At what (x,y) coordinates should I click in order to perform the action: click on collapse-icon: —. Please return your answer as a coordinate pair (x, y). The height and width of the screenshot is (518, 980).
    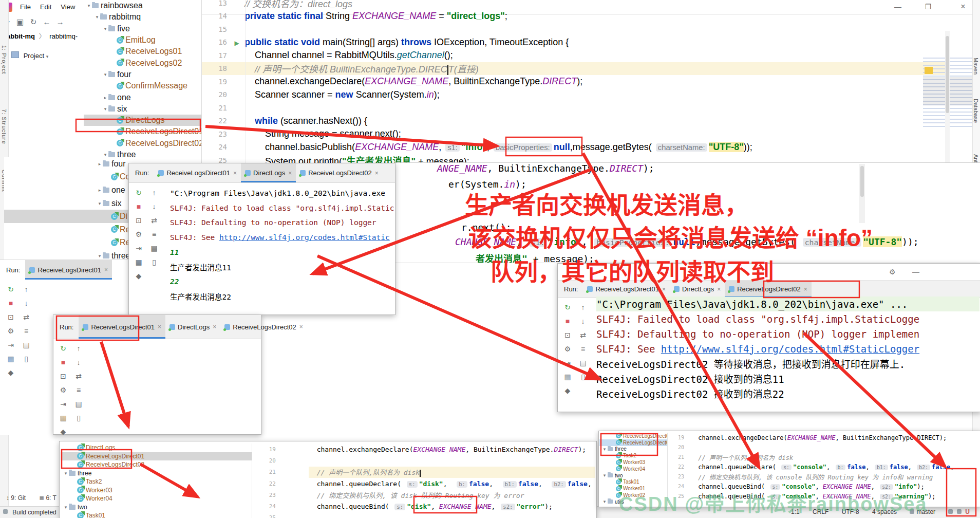
    Looking at the image, I should click on (916, 272).